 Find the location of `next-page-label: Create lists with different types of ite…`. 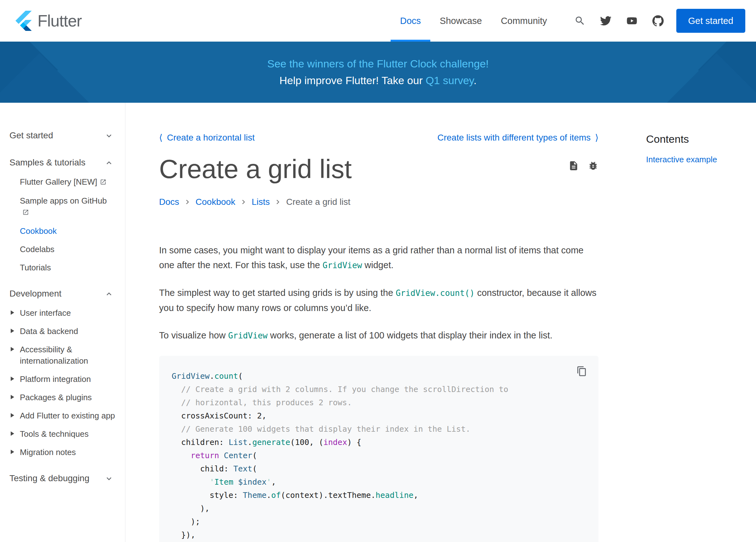

next-page-label: Create lists with different types of ite… is located at coordinates (514, 138).